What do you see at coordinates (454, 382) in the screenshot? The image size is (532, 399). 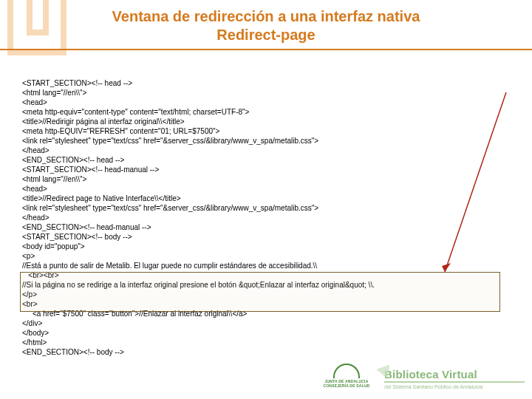 I see `bv-divider` at bounding box center [454, 382].